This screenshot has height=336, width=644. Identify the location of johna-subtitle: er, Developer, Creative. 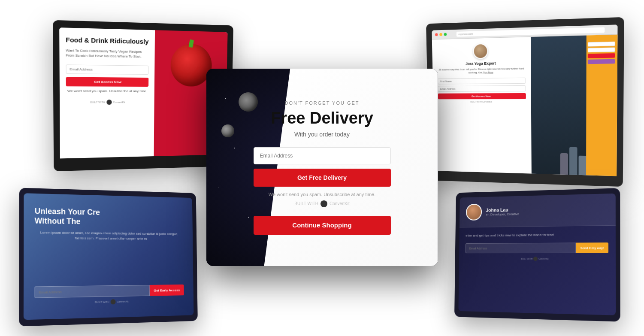
(502, 214).